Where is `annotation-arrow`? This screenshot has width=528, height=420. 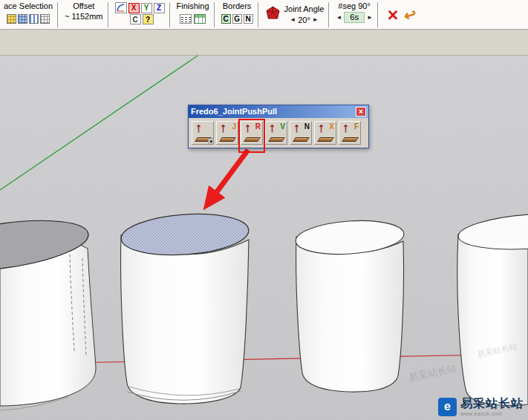
annotation-arrow is located at coordinates (227, 177).